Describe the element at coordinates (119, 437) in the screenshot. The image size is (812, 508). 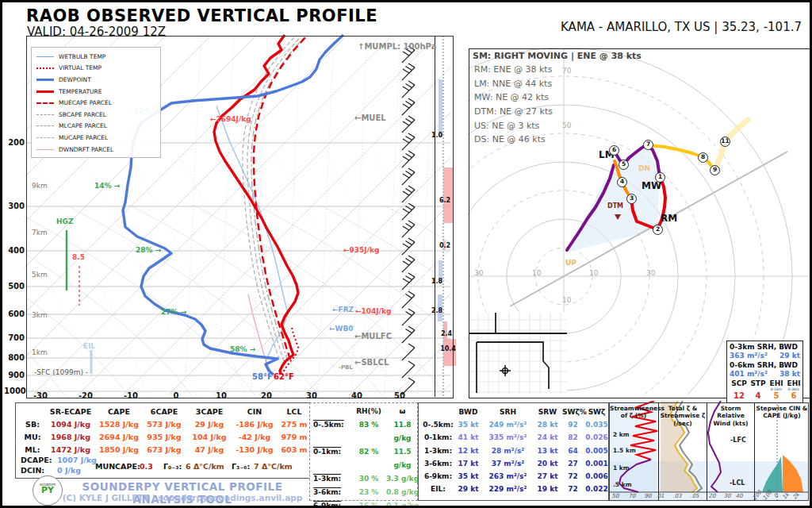
I see `table-cell: 2694 J/kg` at that location.